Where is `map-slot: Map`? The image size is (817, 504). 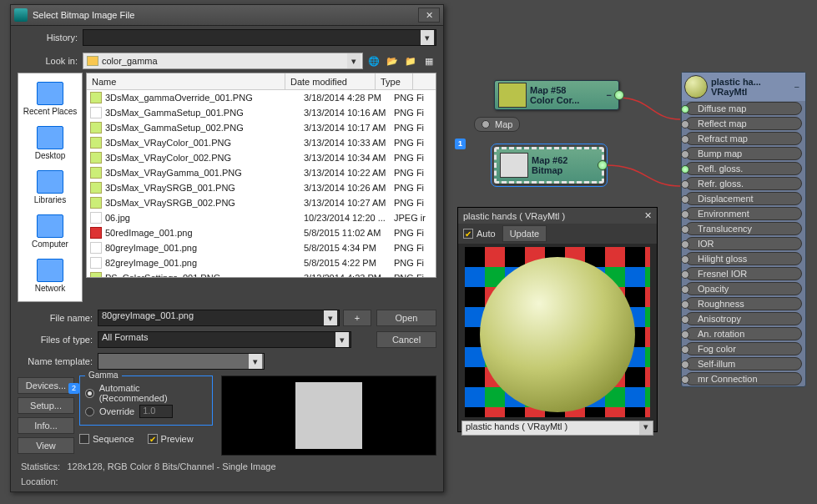
map-slot: Map is located at coordinates (497, 124).